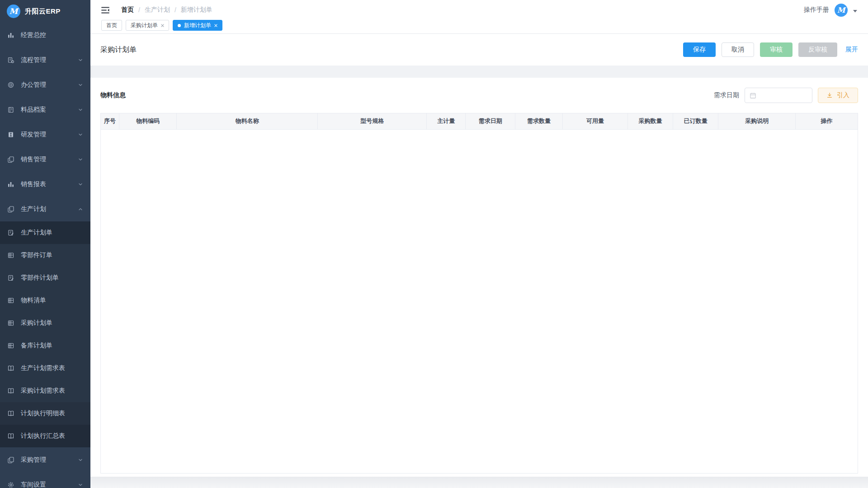 Image resolution: width=868 pixels, height=488 pixels. I want to click on column-header: 采购说明, so click(757, 121).